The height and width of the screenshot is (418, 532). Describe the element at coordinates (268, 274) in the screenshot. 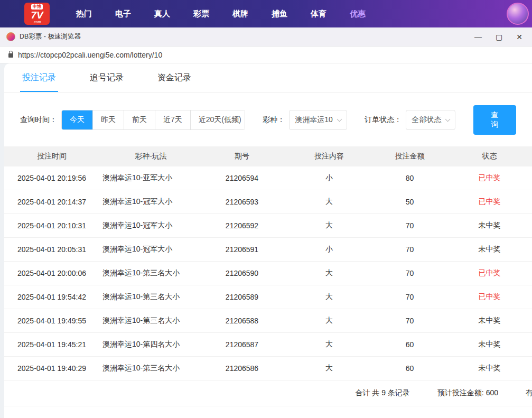

I see `table-row: 2025-04-01 20:00:06 澳洲幸运10-第三名大小 2120659…` at that location.